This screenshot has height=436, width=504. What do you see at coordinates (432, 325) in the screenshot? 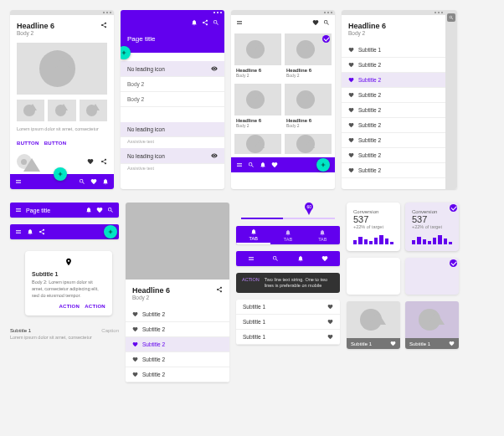
I see `image-card-selected: Subtitle 1` at bounding box center [432, 325].